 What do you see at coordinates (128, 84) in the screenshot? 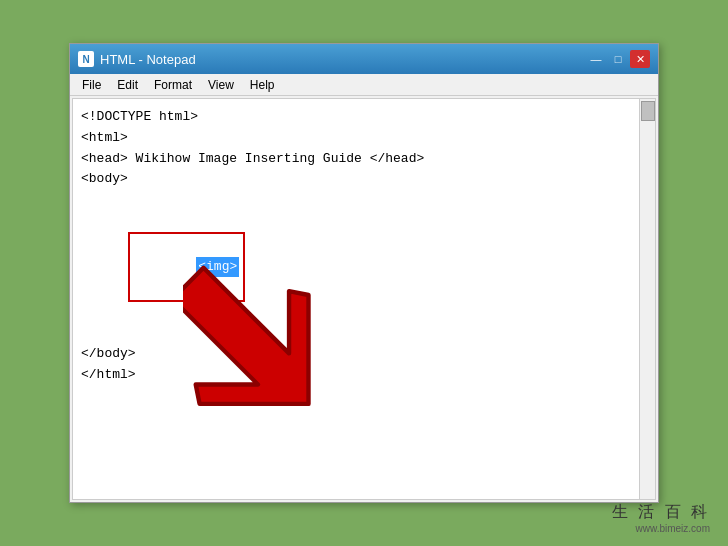
I see `menu-edit: Edit` at bounding box center [128, 84].